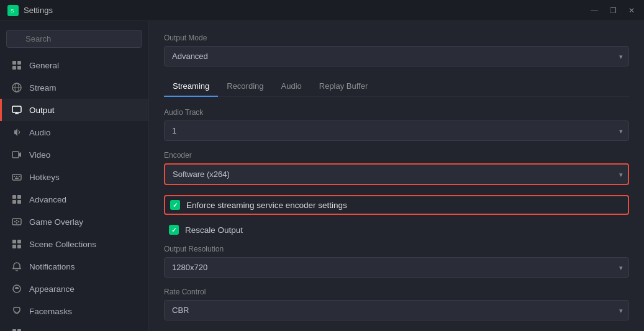  Describe the element at coordinates (174, 230) in the screenshot. I see `rescale-output-checkbox: ✓` at that location.